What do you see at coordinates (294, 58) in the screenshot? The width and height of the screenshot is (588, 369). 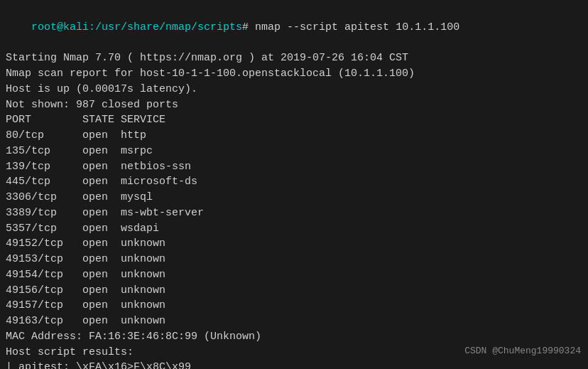 I see `output-line: Starting Nmap 7.70 ( https://nmap.org ) …` at bounding box center [294, 58].